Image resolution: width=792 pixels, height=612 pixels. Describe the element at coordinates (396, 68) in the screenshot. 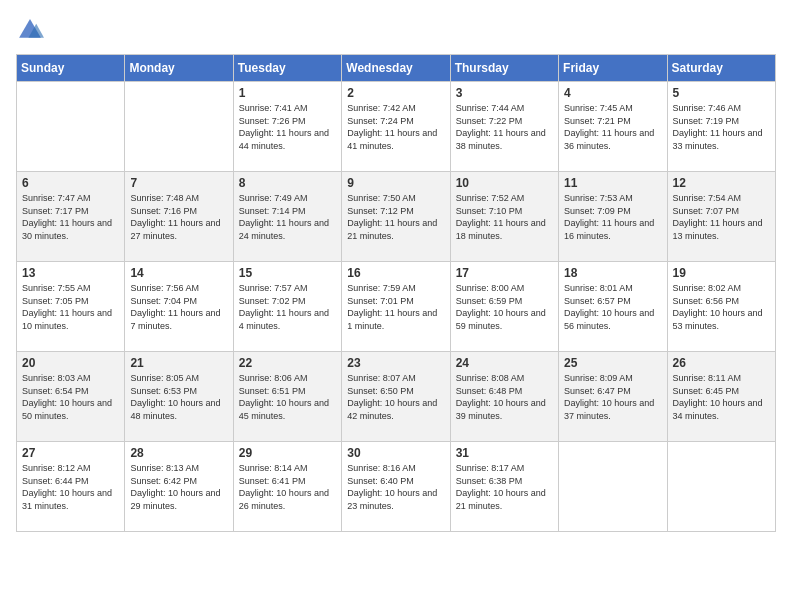

I see `header-day: Wednesday` at that location.